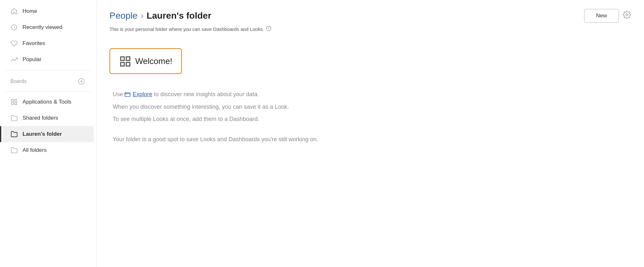  What do you see at coordinates (14, 11) in the screenshot?
I see `home-icon` at bounding box center [14, 11].